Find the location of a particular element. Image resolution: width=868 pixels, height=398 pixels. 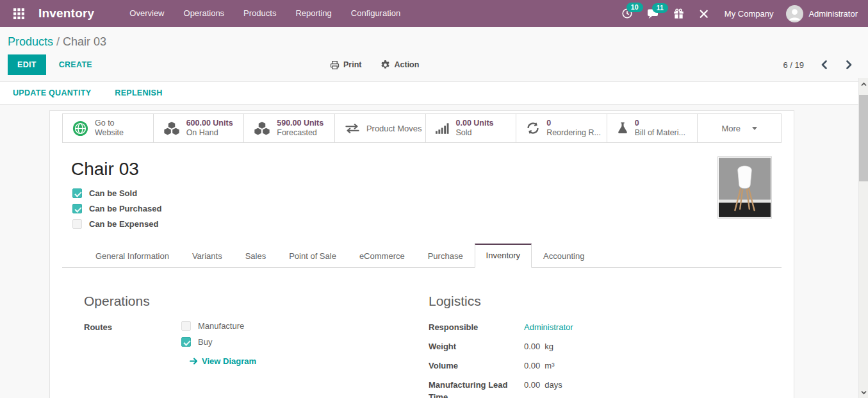

routes-label: Routes is located at coordinates (133, 344).